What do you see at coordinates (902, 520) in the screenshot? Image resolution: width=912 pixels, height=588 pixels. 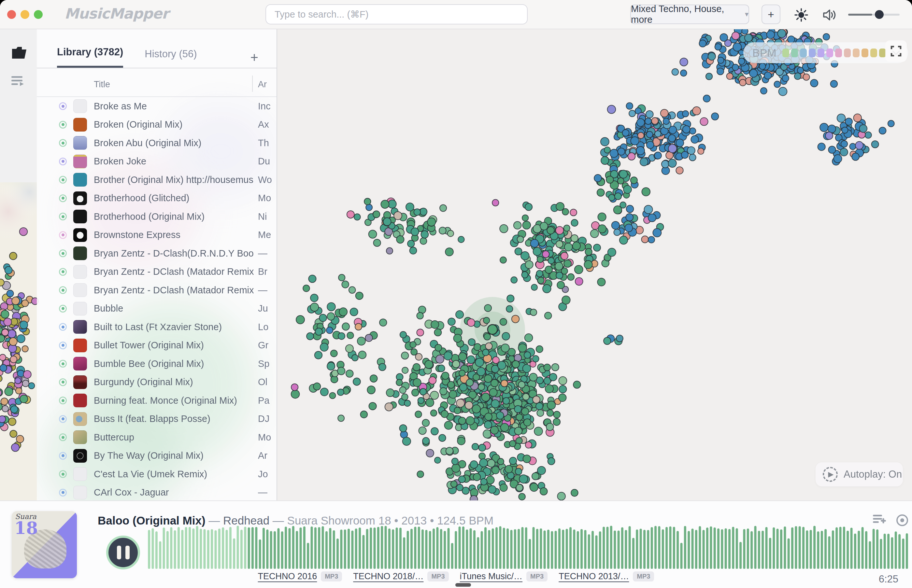 I see `record-target-button` at bounding box center [902, 520].